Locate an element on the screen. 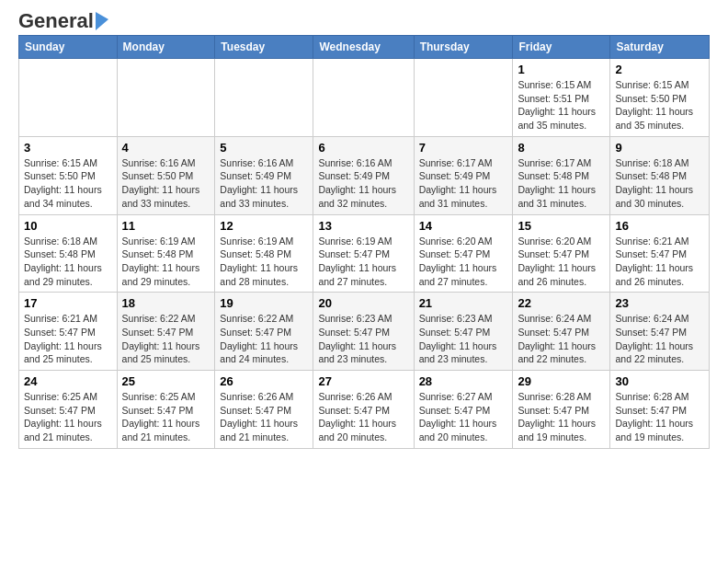 This screenshot has width=728, height=563. calendar-cell: 15Sunrise: 6:20 AM Sunset: 5:47 PM Dayli… is located at coordinates (562, 254).